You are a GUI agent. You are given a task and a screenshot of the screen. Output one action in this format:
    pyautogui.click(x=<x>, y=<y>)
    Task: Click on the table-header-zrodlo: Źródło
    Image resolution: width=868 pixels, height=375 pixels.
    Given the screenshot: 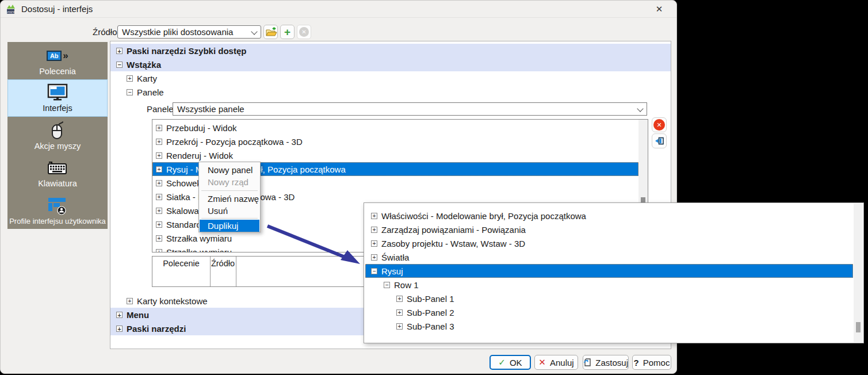 What is the action you would take?
    pyautogui.click(x=223, y=263)
    